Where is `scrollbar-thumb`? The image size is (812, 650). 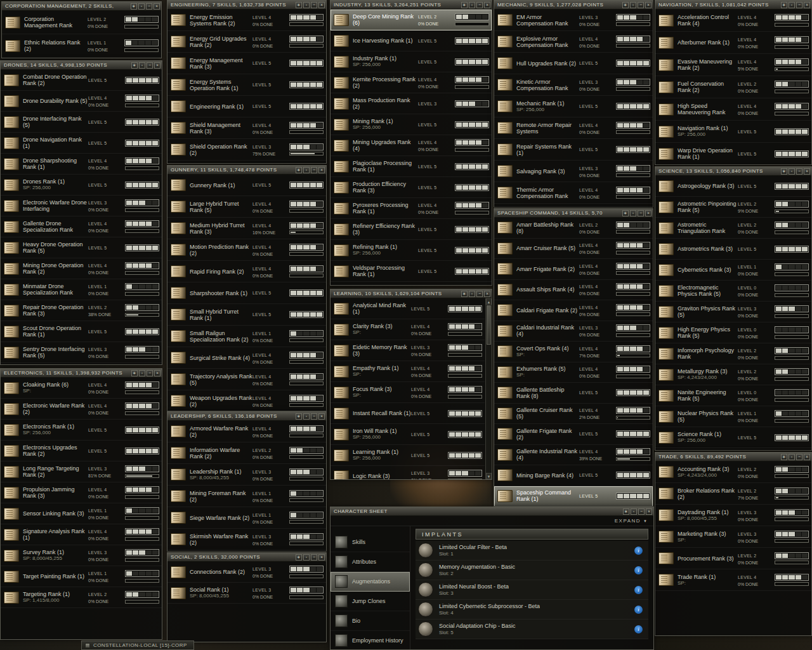
scrollbar-thumb is located at coordinates (488, 325).